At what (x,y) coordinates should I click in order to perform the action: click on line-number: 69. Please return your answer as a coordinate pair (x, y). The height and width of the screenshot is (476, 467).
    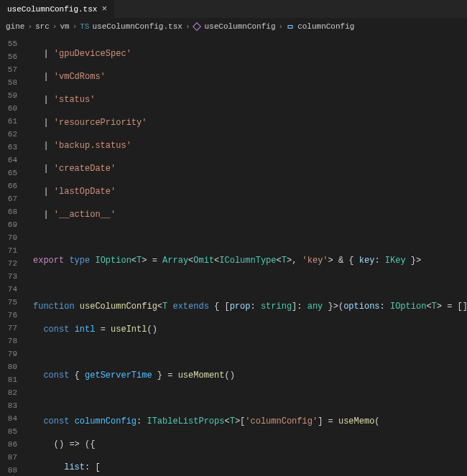
    Looking at the image, I should click on (9, 225).